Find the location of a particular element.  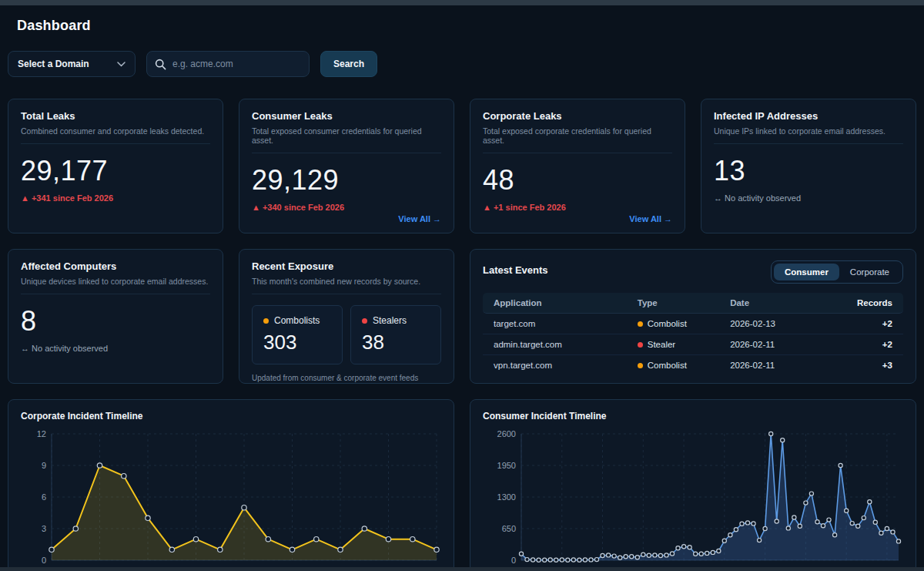

events-table: Application Type Date Records target.com… is located at coordinates (693, 334).